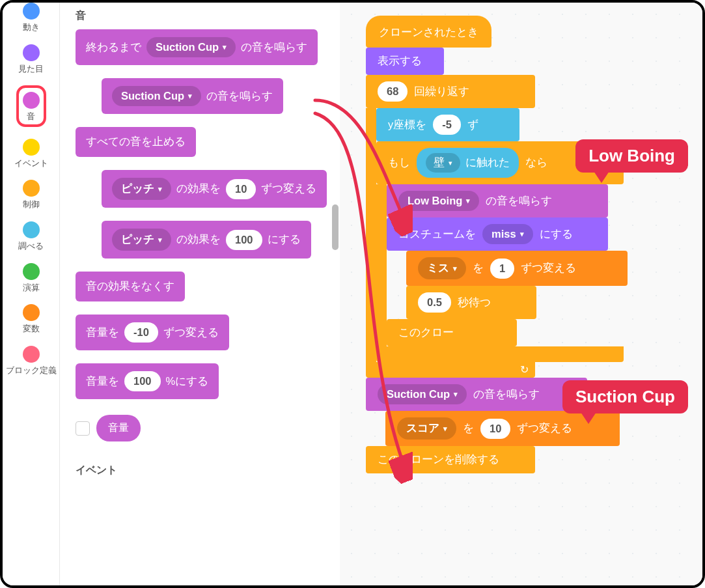 The width and height of the screenshot is (705, 588). Describe the element at coordinates (473, 125) in the screenshot. I see `label: ず` at that location.